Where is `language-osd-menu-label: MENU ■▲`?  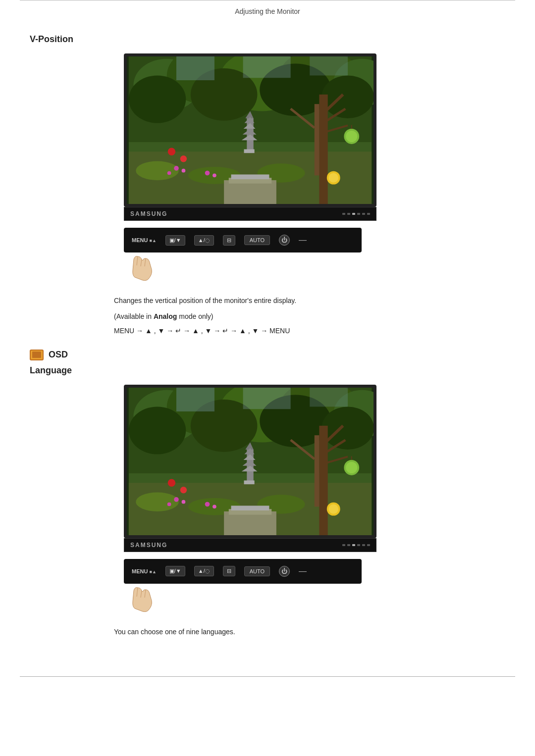 language-osd-menu-label: MENU ■▲ is located at coordinates (144, 571).